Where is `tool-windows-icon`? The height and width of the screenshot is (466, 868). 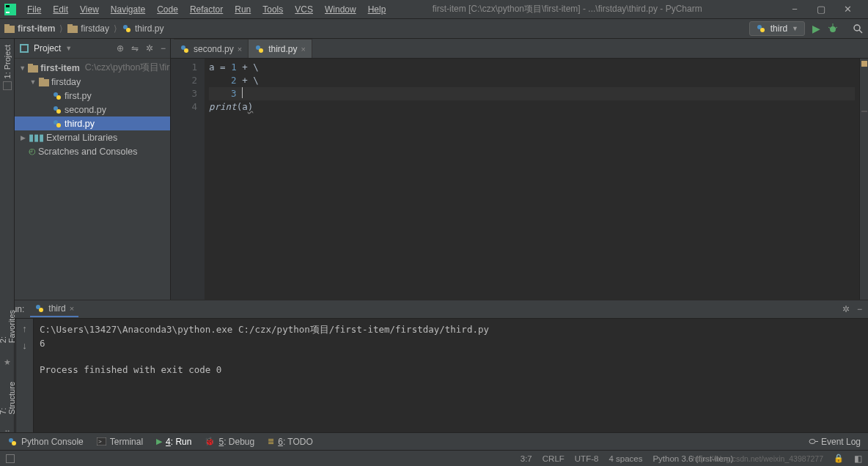 tool-windows-icon is located at coordinates (10, 459).